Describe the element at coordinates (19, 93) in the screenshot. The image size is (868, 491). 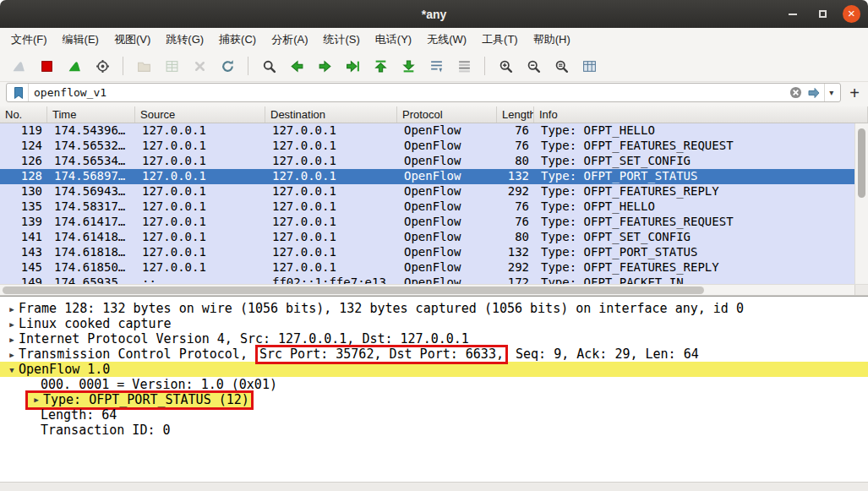
I see `filter-bookmark-button` at that location.